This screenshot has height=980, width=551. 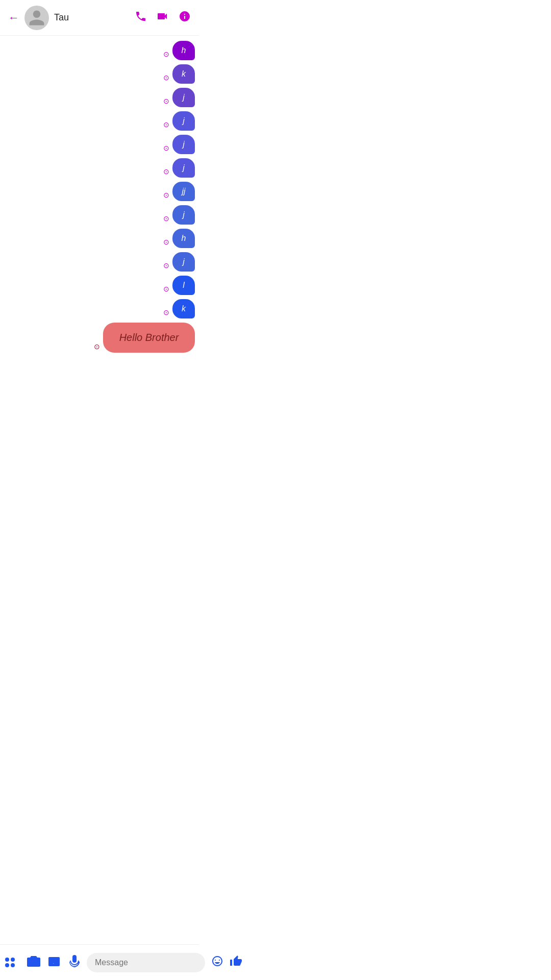 What do you see at coordinates (37, 18) in the screenshot?
I see `avatar` at bounding box center [37, 18].